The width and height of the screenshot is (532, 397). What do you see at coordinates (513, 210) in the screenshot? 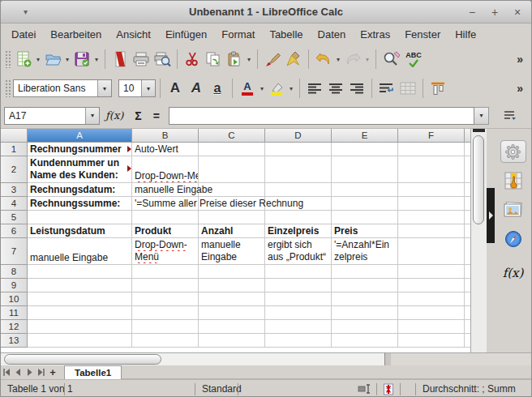
I see `sidebar-tab-gallery` at bounding box center [513, 210].